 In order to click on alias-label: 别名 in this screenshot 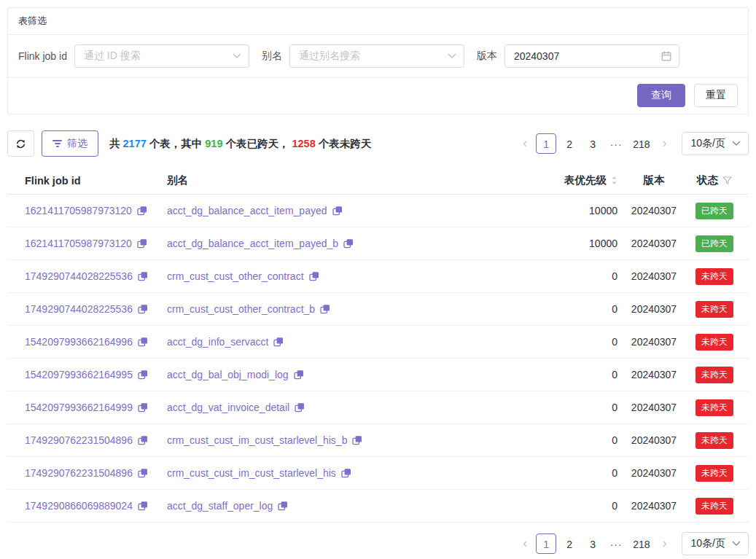, I will do `click(272, 56)`.